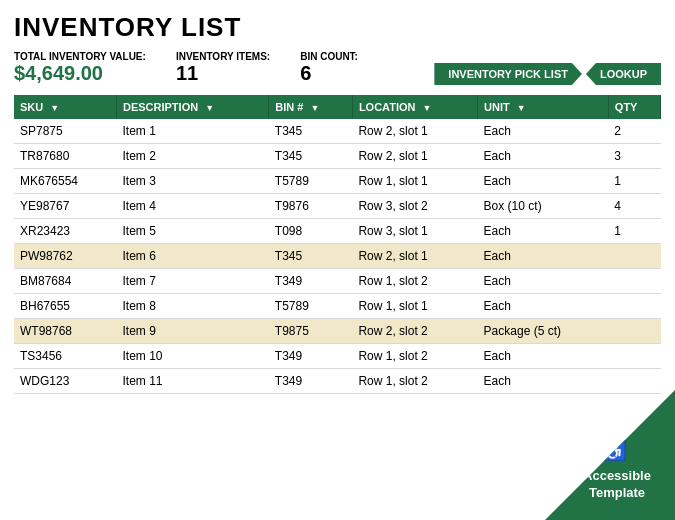 The width and height of the screenshot is (675, 520). I want to click on col-description: DESCRIPTION ▼, so click(192, 107).